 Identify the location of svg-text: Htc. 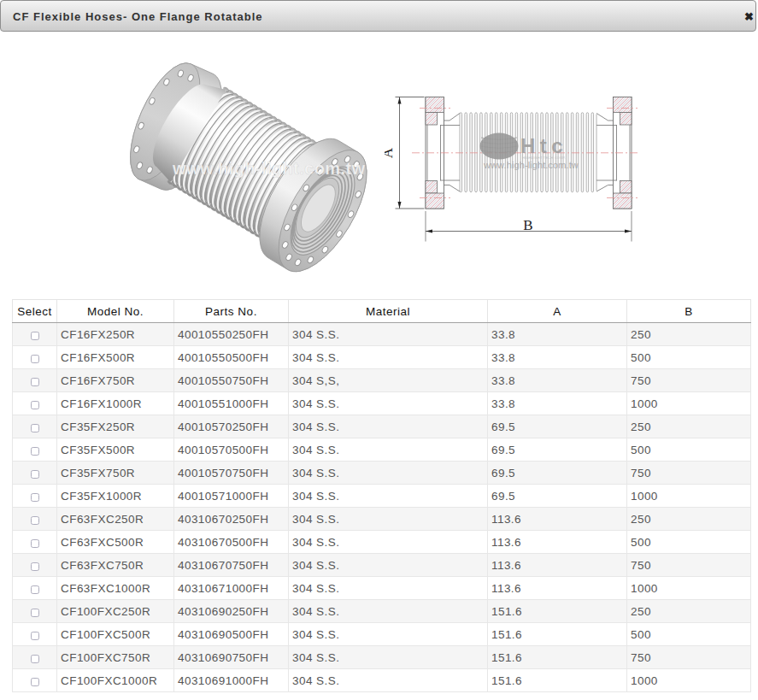
(544, 145).